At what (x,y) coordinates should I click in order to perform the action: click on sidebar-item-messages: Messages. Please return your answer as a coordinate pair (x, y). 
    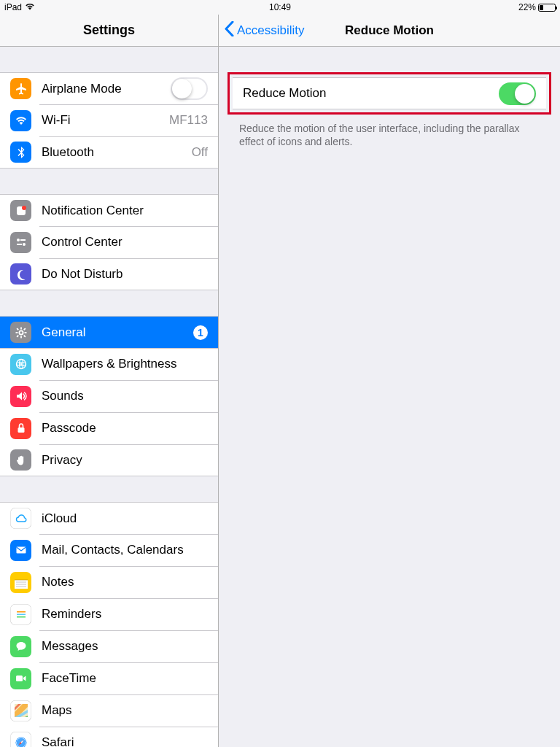
    Looking at the image, I should click on (109, 646).